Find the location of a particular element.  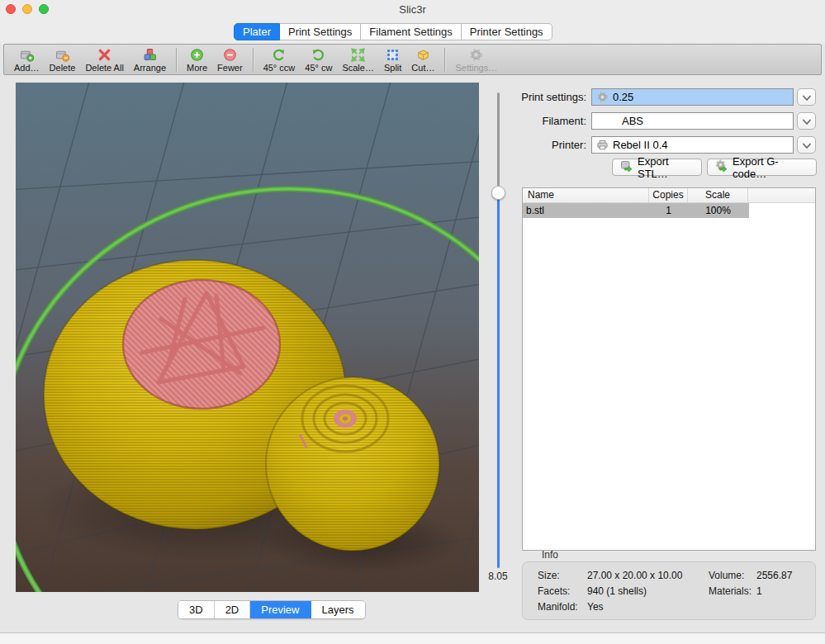

window-title: Slic3r is located at coordinates (413, 10).